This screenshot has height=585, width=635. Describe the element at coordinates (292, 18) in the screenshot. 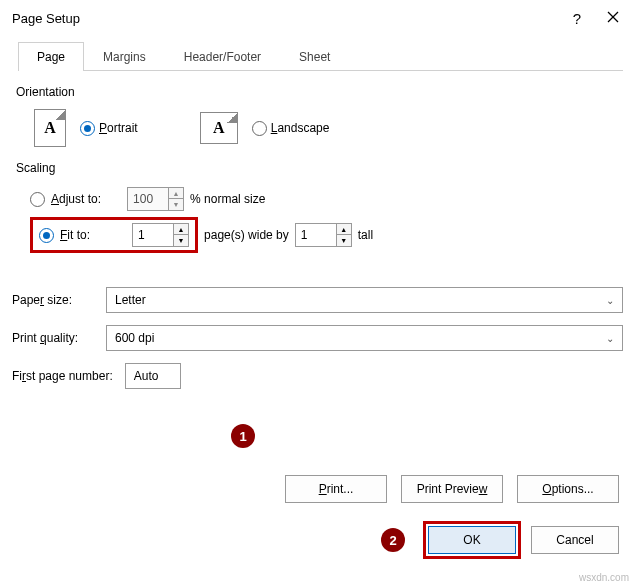

I see `dialog-title: Page Setup` at that location.